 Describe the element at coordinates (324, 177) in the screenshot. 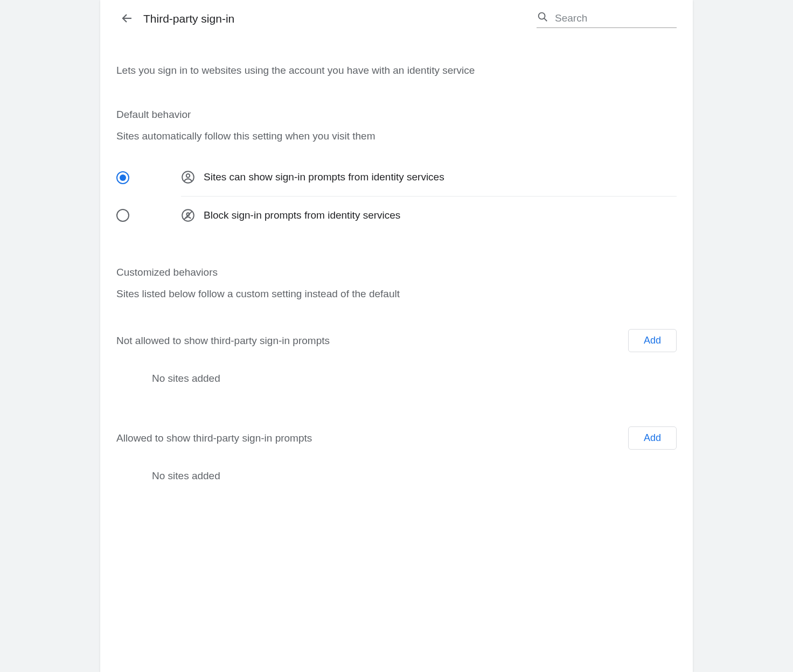

I see `option-allow-label: Sites can show sign-in prompts from iden…` at that location.